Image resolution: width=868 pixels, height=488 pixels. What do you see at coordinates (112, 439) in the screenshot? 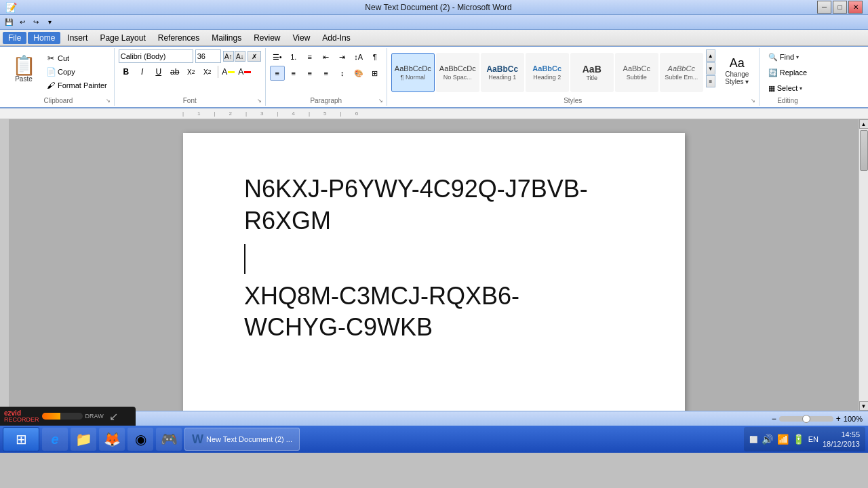
I see `taskbar-firefox-icon: 🦊` at bounding box center [112, 439].